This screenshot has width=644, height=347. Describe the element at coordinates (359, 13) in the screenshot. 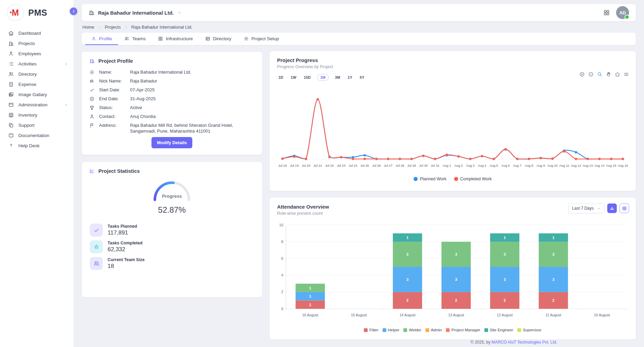

I see `top-header: Raja Bahadur International Ltd. AD` at that location.